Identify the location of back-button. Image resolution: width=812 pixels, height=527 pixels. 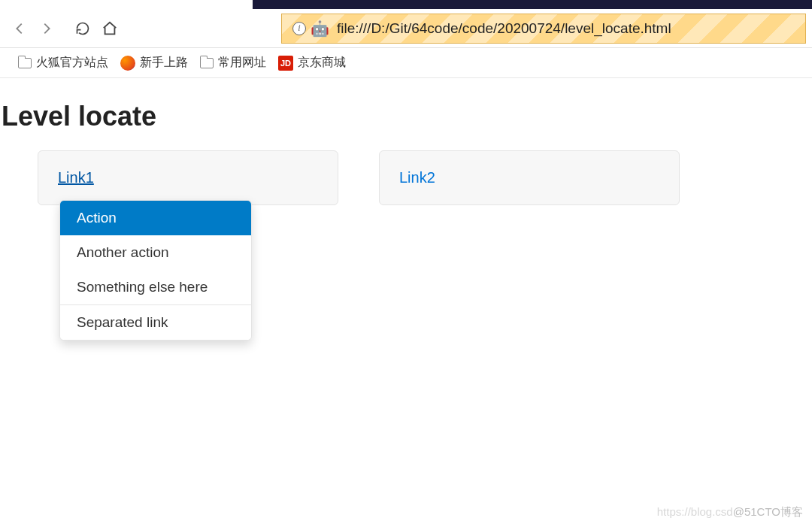
(20, 29).